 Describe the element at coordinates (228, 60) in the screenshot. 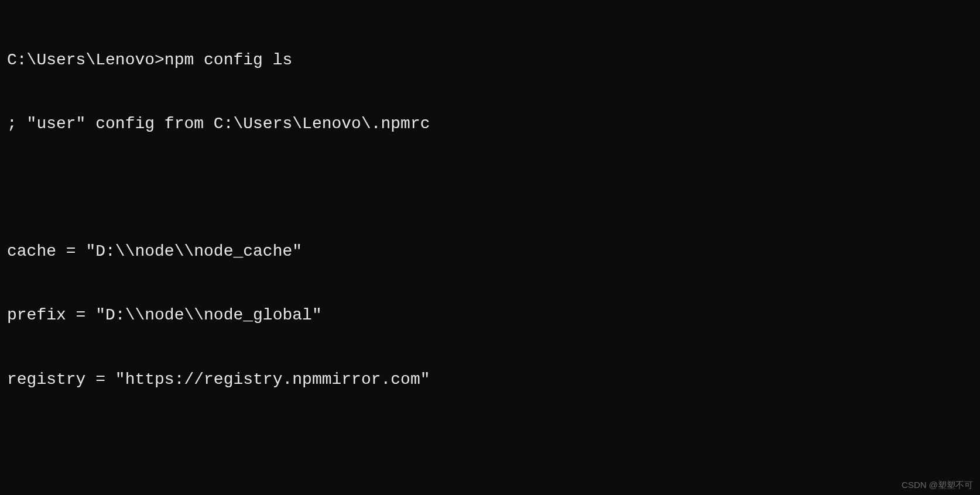

I see `command-1: npm config ls` at that location.